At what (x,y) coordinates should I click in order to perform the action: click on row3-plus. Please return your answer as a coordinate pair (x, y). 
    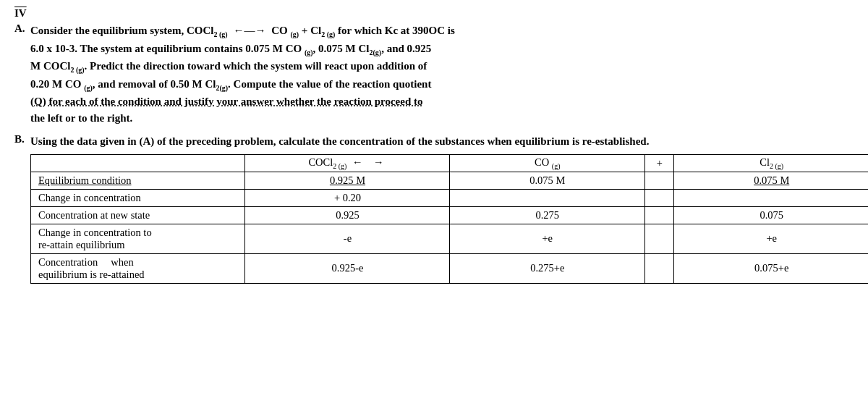
    Looking at the image, I should click on (660, 215).